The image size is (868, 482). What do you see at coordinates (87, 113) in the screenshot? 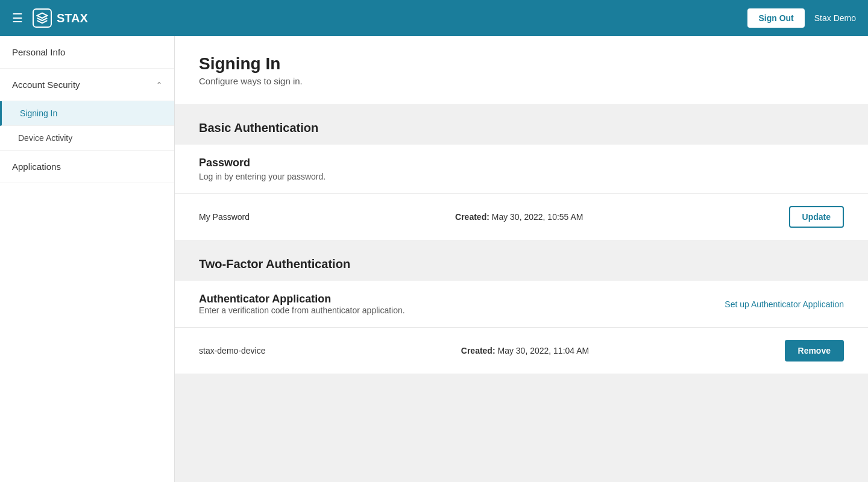
I see `sidebar-sub-item-signing-in: Signing In` at bounding box center [87, 113].